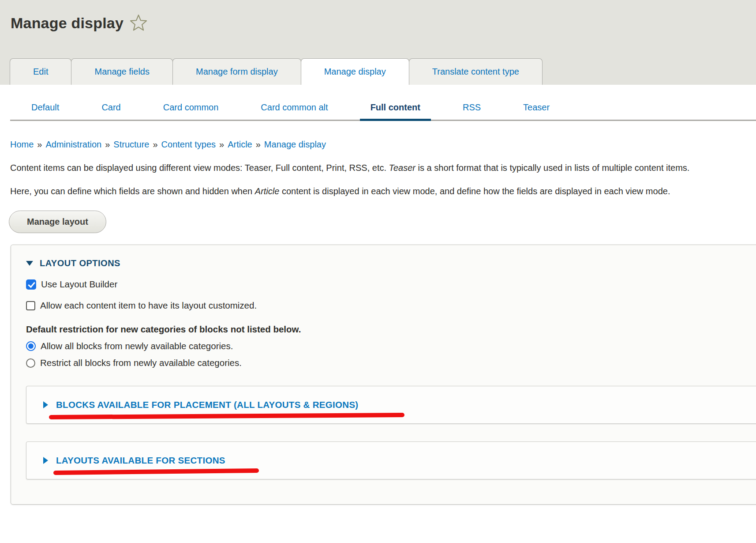  What do you see at coordinates (31, 363) in the screenshot?
I see `restrict-all-blocks-radio` at bounding box center [31, 363].